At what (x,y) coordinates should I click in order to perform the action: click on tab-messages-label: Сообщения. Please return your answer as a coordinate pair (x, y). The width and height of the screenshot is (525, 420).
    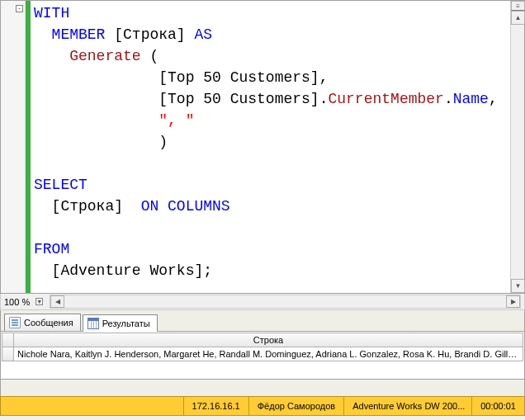
    Looking at the image, I should click on (49, 323).